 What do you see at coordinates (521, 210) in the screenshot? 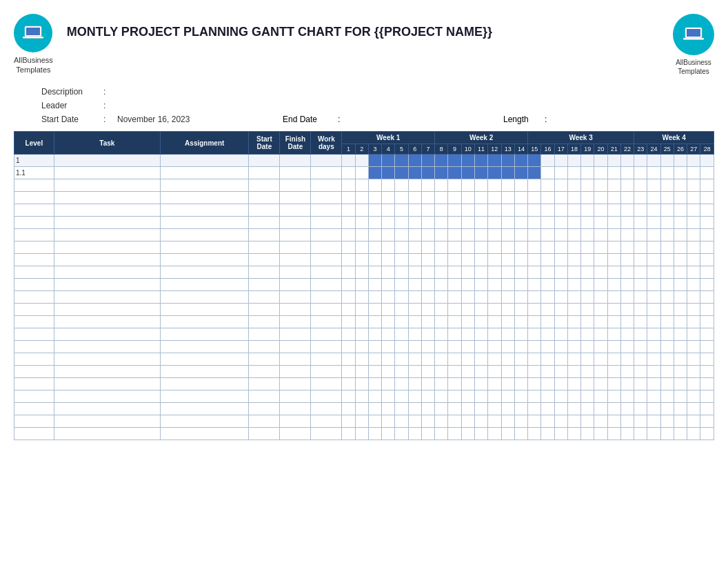
I see `day-cell-r4-d14` at bounding box center [521, 210].